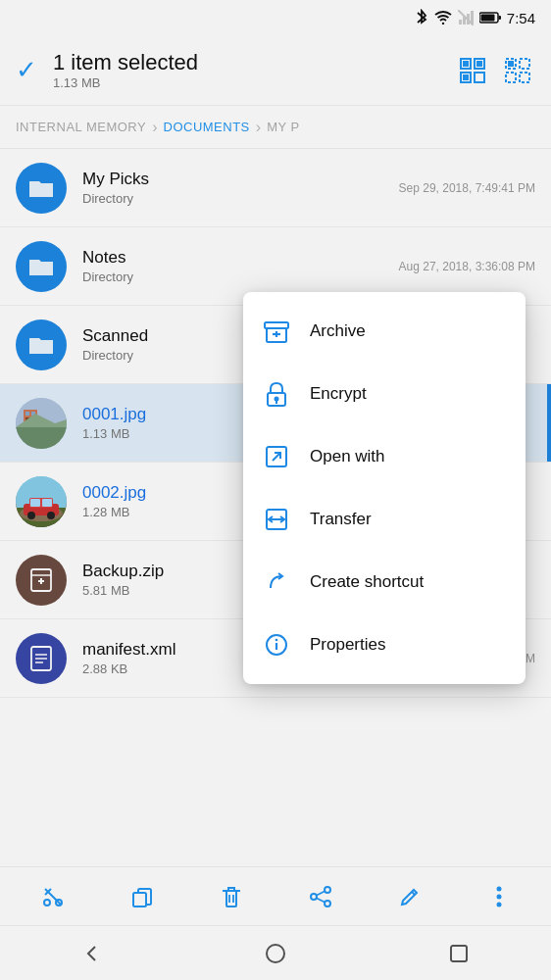 Image resolution: width=551 pixels, height=980 pixels. What do you see at coordinates (276, 457) in the screenshot?
I see `openwith-icon` at bounding box center [276, 457].